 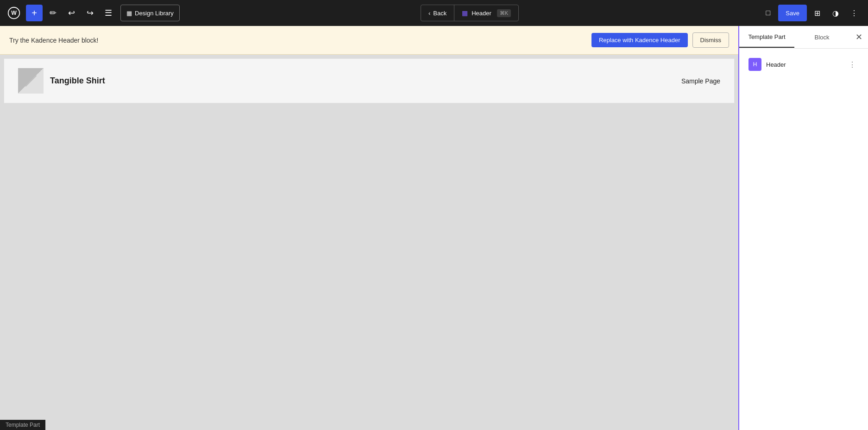 I want to click on nav-link-sample-page: Sample Page, so click(x=701, y=81).